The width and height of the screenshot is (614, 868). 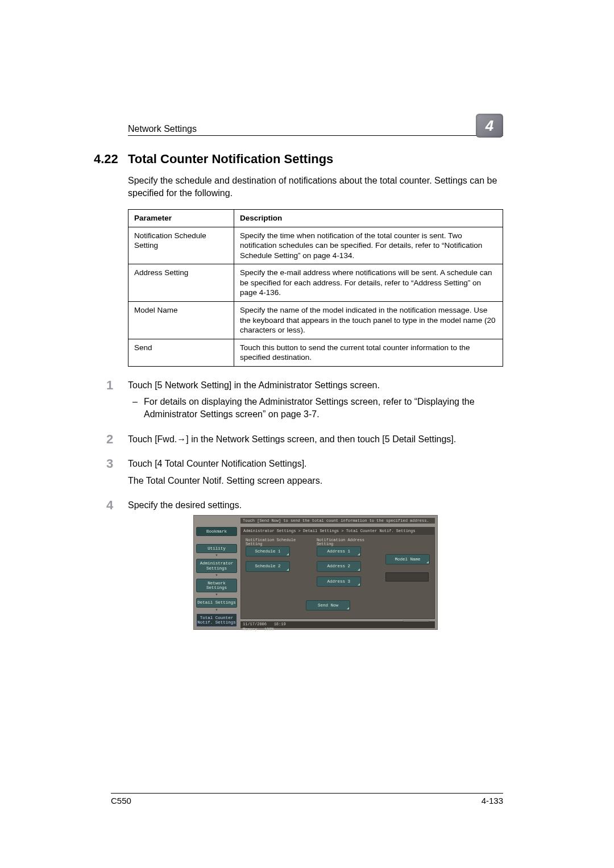 I want to click on table-row: Notification Schedule Setting Specify th…, so click(x=316, y=246).